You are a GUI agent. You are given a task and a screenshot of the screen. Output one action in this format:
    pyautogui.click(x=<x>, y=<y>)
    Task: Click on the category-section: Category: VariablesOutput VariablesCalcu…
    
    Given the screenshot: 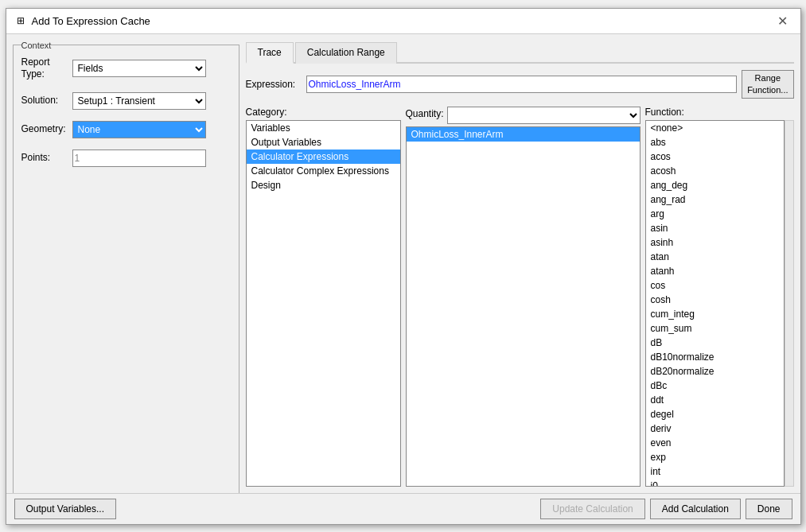 What is the action you would take?
    pyautogui.click(x=323, y=297)
    